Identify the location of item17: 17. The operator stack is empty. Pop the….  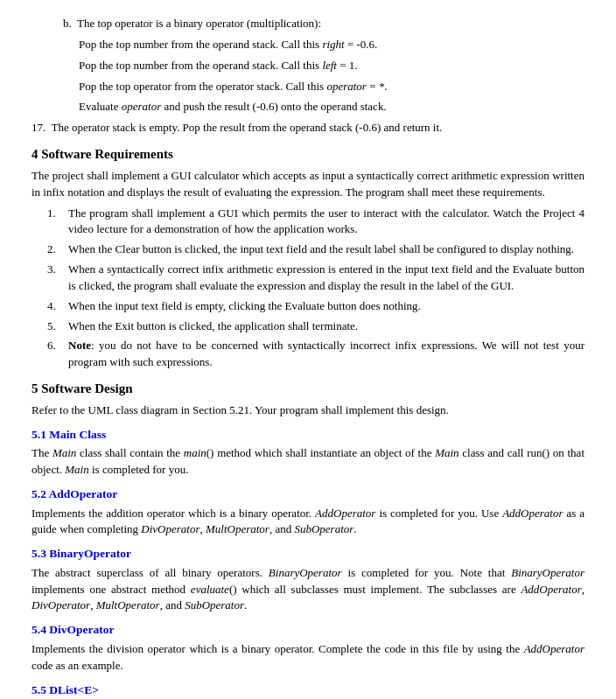
(308, 128).